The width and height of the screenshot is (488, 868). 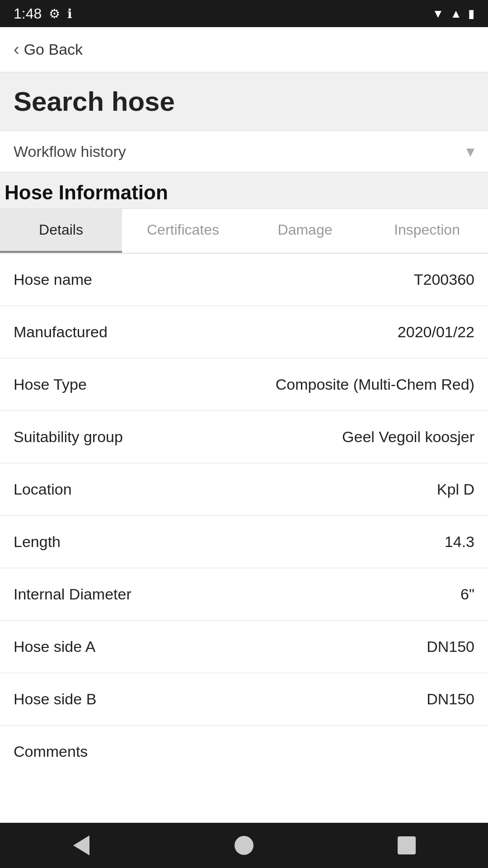 What do you see at coordinates (244, 490) in the screenshot?
I see `table-row: Location Kpl D` at bounding box center [244, 490].